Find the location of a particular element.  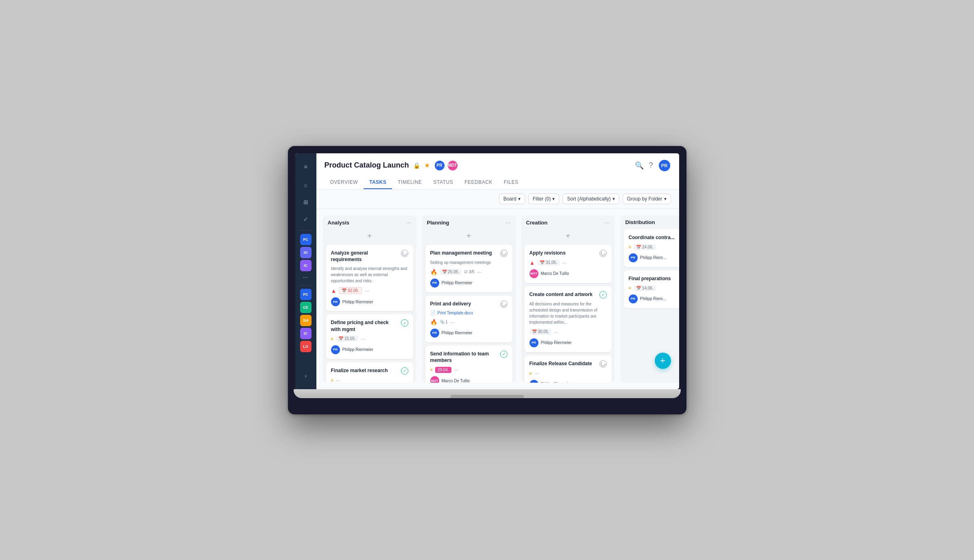

sidebar-menu-icon: ≡ is located at coordinates (306, 167).